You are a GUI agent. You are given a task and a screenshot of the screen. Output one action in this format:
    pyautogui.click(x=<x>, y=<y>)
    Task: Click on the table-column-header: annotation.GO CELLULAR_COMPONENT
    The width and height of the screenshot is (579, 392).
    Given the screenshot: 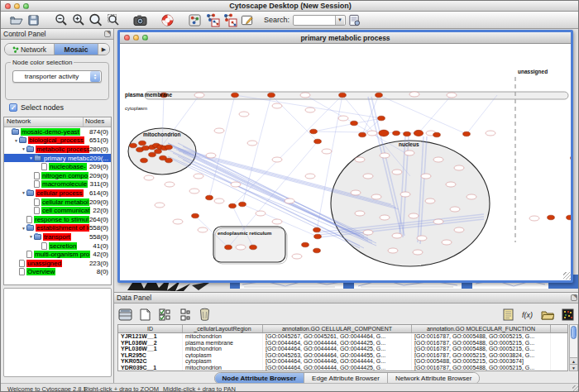 What is the action you would take?
    pyautogui.click(x=337, y=329)
    